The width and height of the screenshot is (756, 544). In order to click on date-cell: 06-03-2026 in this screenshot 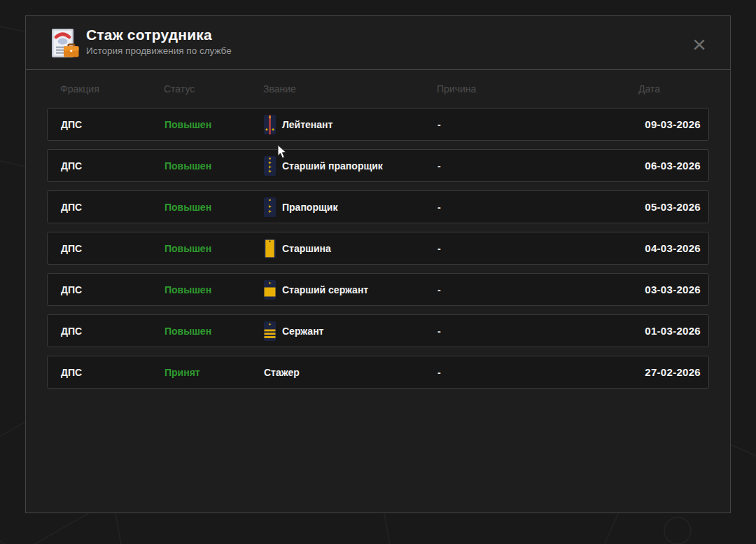, I will do `click(669, 165)`.